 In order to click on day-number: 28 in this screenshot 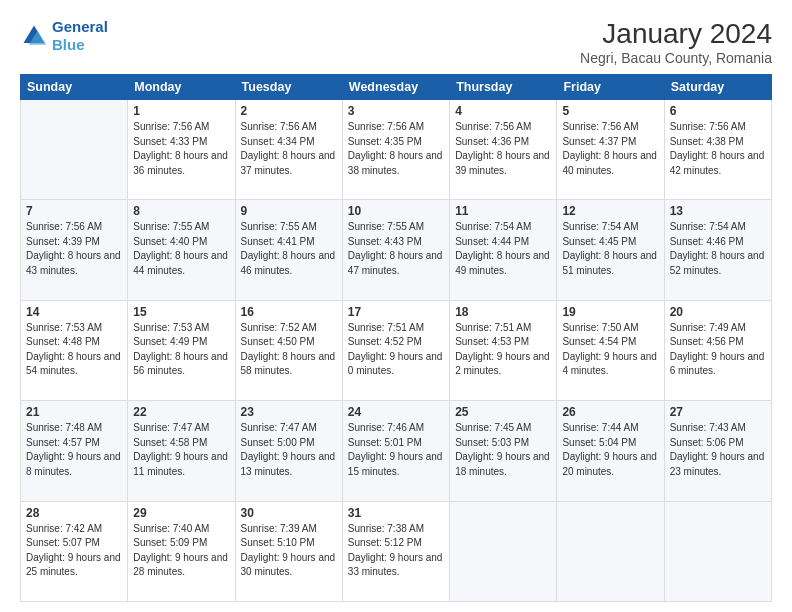, I will do `click(74, 513)`.